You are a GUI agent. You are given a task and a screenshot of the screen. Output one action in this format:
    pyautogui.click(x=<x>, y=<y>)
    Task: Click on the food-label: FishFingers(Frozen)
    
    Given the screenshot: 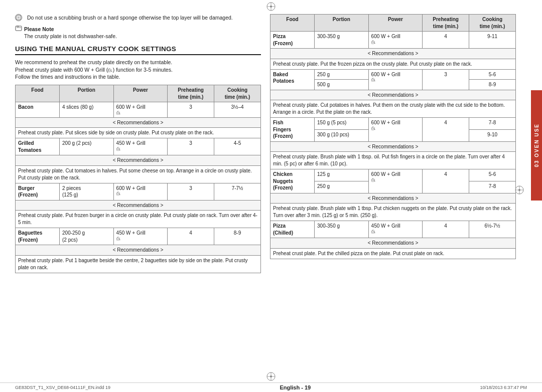 What is the action you would take?
    pyautogui.click(x=293, y=130)
    